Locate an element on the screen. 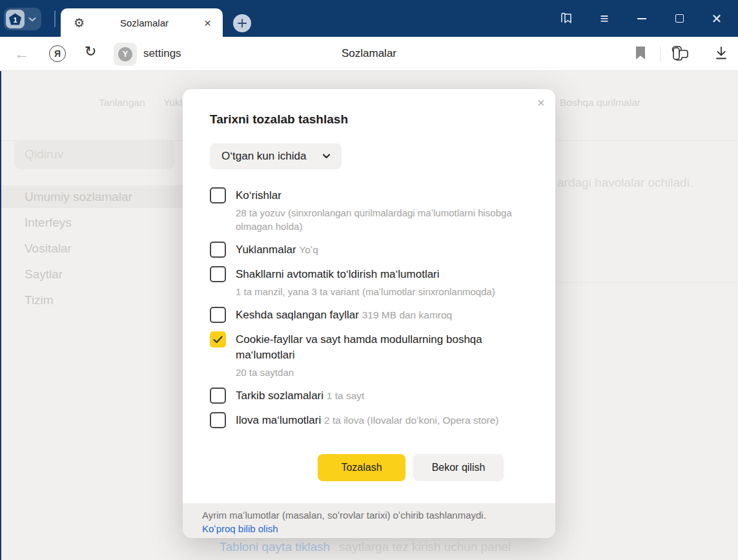 The image size is (738, 560). period-dropdown: Oʻtgan kun ichida is located at coordinates (276, 156).